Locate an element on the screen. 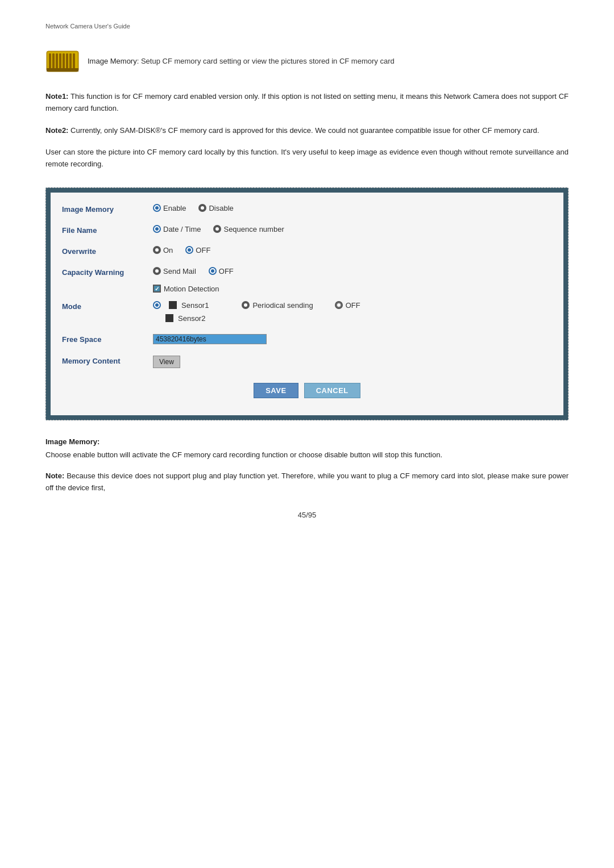 This screenshot has width=614, height=868. free-space-controls: 453820416bytes is located at coordinates (352, 339).